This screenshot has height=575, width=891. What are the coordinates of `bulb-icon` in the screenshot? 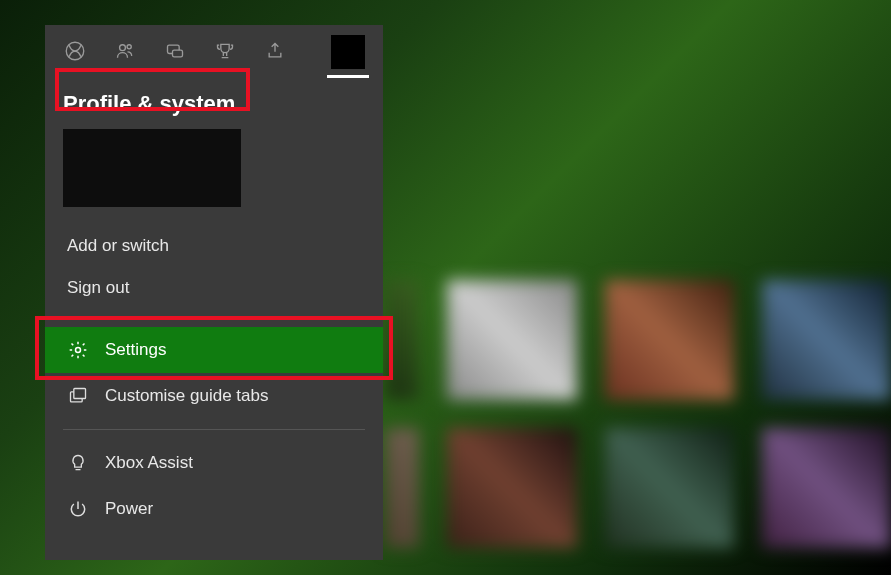 It's located at (78, 463).